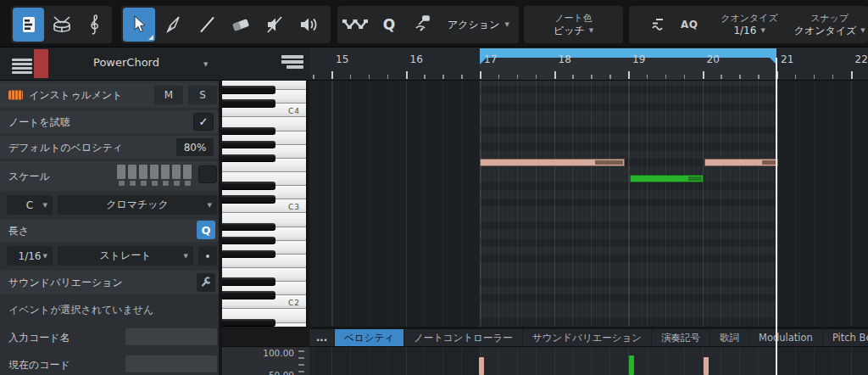  What do you see at coordinates (309, 25) in the screenshot?
I see `listen-tool-button` at bounding box center [309, 25].